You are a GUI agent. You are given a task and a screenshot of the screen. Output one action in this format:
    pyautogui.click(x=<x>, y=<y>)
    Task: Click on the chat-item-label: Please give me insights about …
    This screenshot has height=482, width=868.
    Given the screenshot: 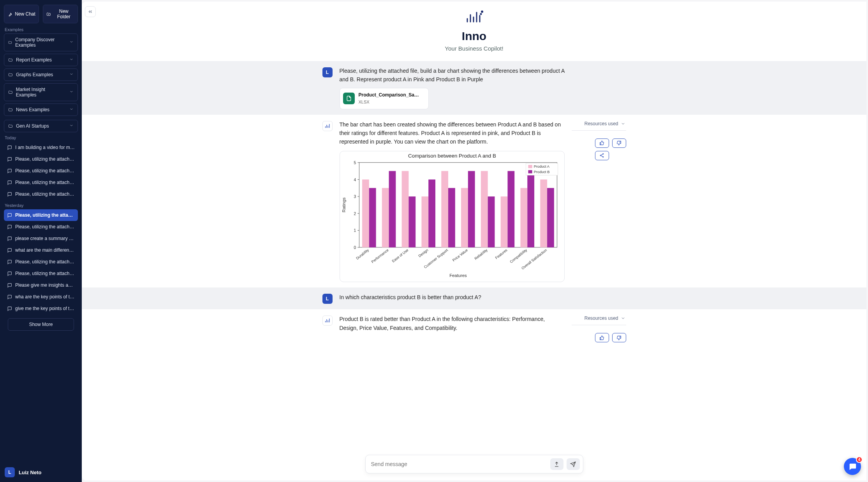 What is the action you would take?
    pyautogui.click(x=45, y=285)
    